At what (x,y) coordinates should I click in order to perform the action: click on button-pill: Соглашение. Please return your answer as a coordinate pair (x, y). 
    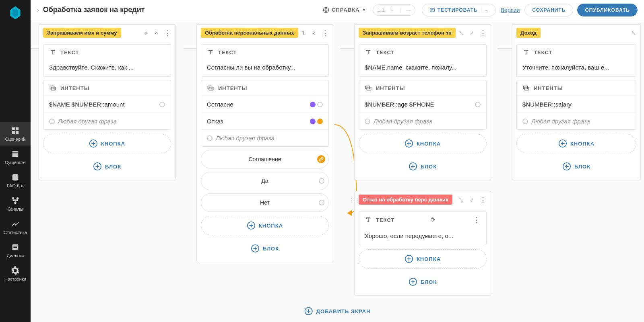
    Looking at the image, I should click on (265, 159).